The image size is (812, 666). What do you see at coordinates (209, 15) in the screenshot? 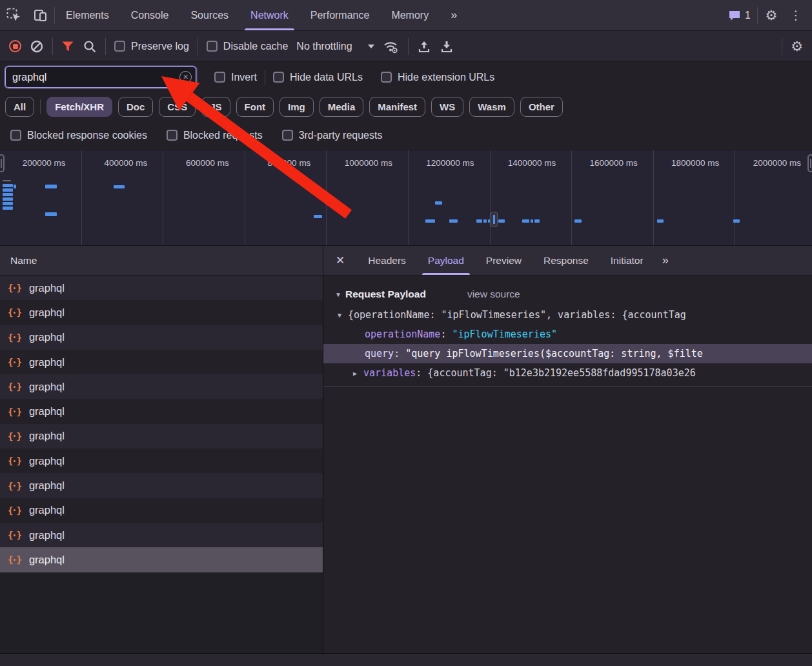
I see `tab-sources: Sources` at bounding box center [209, 15].